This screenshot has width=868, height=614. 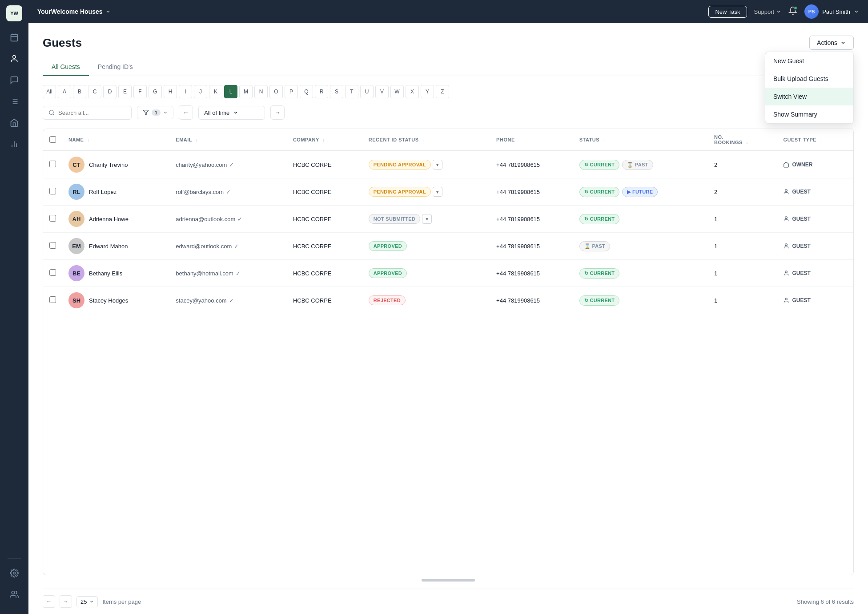 I want to click on sidebar-item-analytics, so click(x=14, y=144).